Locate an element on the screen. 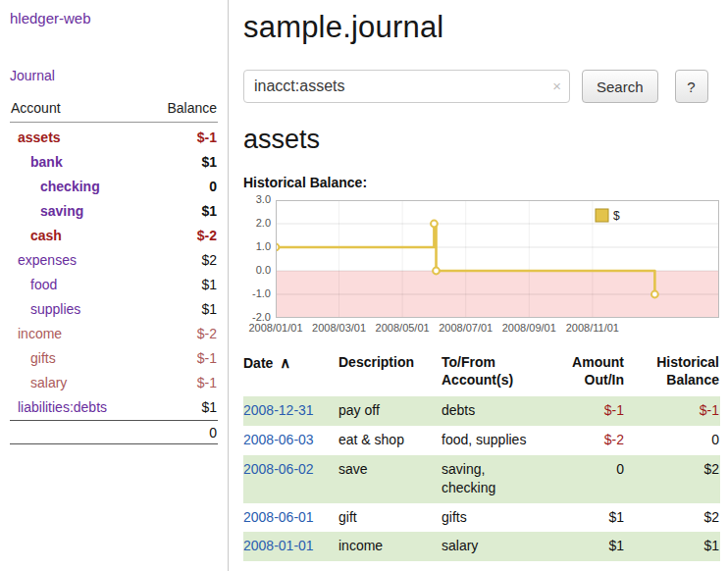  nav-journal-link: Journal is located at coordinates (114, 76).